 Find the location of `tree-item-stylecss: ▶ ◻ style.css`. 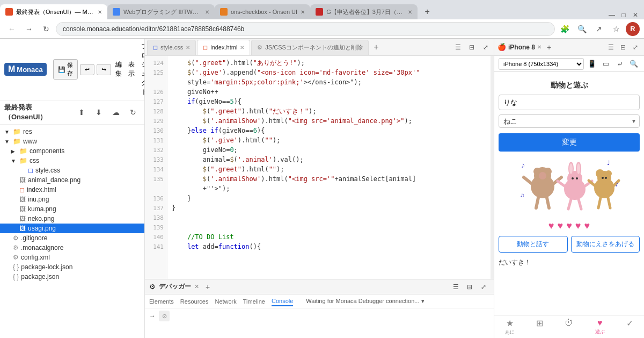

tree-item-stylecss: ▶ ◻ style.css is located at coordinates (72, 170).